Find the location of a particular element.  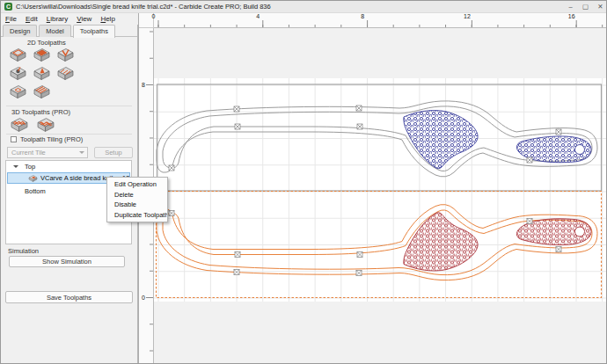

h-ruler-label: 12 is located at coordinates (467, 16).